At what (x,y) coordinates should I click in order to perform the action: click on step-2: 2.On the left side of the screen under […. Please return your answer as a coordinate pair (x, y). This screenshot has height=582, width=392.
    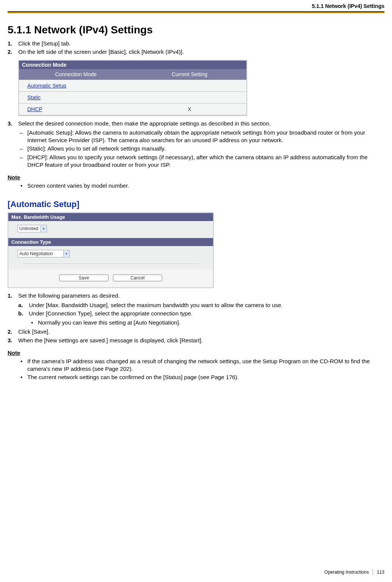
    Looking at the image, I should click on (201, 52).